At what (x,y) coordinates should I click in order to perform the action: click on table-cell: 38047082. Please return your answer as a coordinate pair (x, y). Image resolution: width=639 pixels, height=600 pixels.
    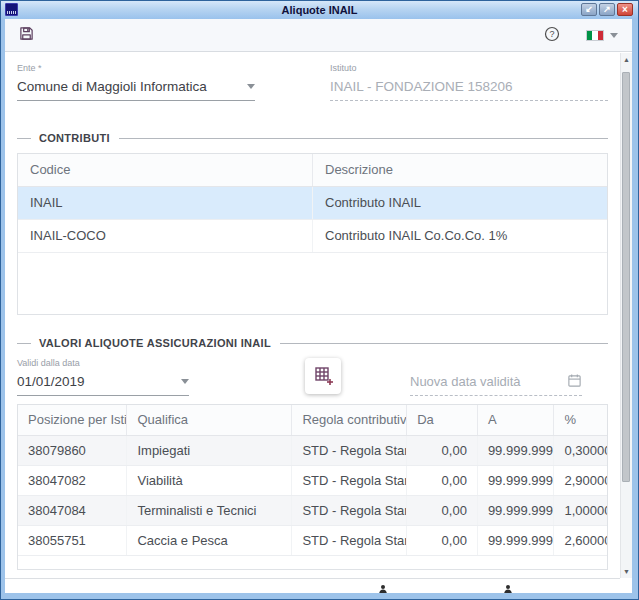
    Looking at the image, I should click on (72, 480).